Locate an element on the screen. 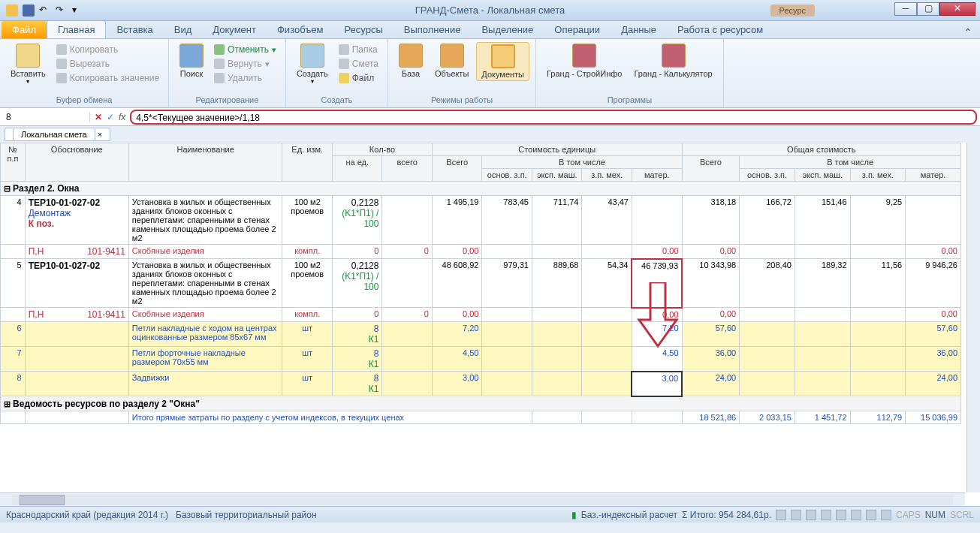 The width and height of the screenshot is (980, 533). calculator-button: Гранд - Калькулятор is located at coordinates (673, 61).